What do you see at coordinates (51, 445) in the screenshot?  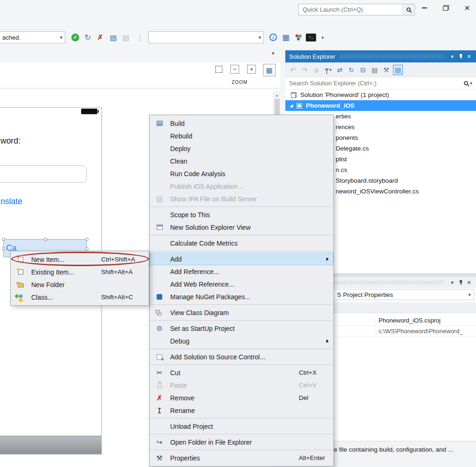 I see `device-bottom-bar` at bounding box center [51, 445].